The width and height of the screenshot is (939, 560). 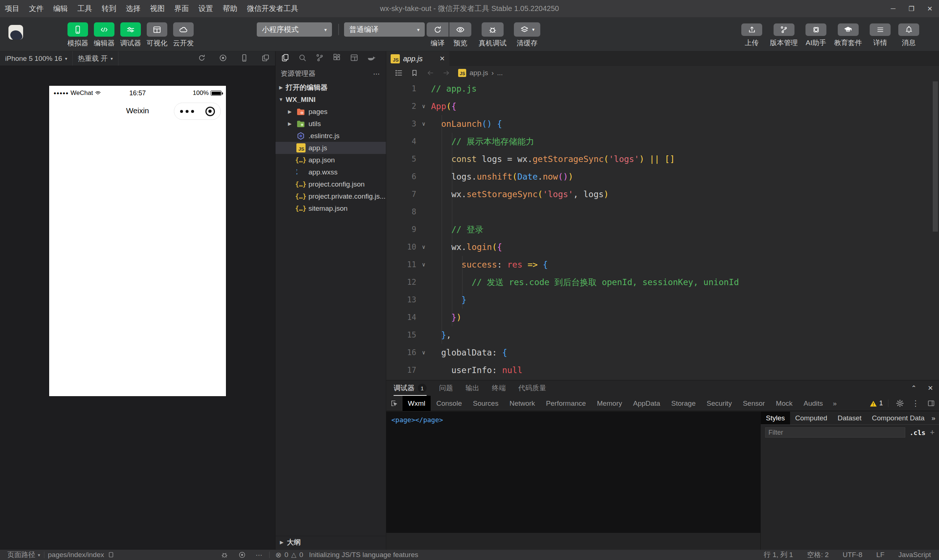 What do you see at coordinates (331, 542) in the screenshot?
I see `outline-section: ▶ 大纲` at bounding box center [331, 542].